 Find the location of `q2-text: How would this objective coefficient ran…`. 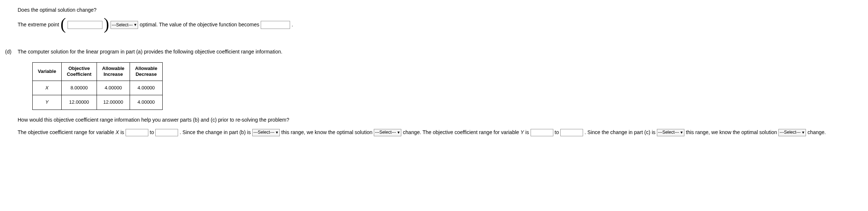

q2-text: How would this objective coefficient ran… is located at coordinates (153, 120).